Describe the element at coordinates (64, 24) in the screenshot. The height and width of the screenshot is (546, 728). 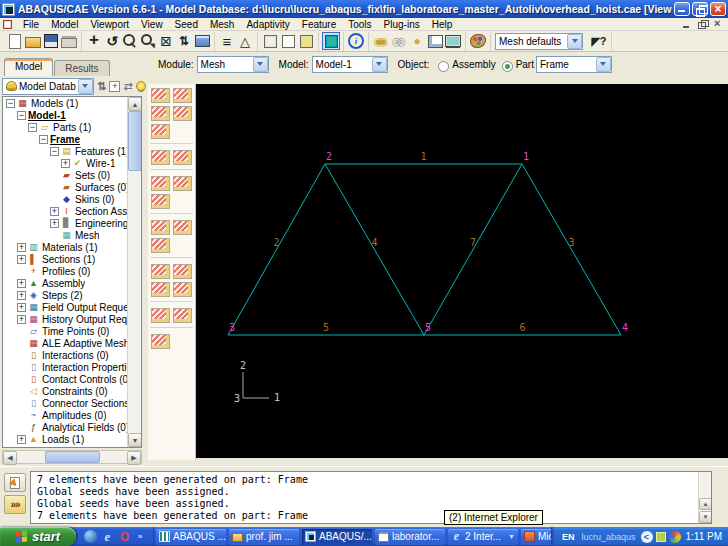
I see `menu-model: Model` at that location.